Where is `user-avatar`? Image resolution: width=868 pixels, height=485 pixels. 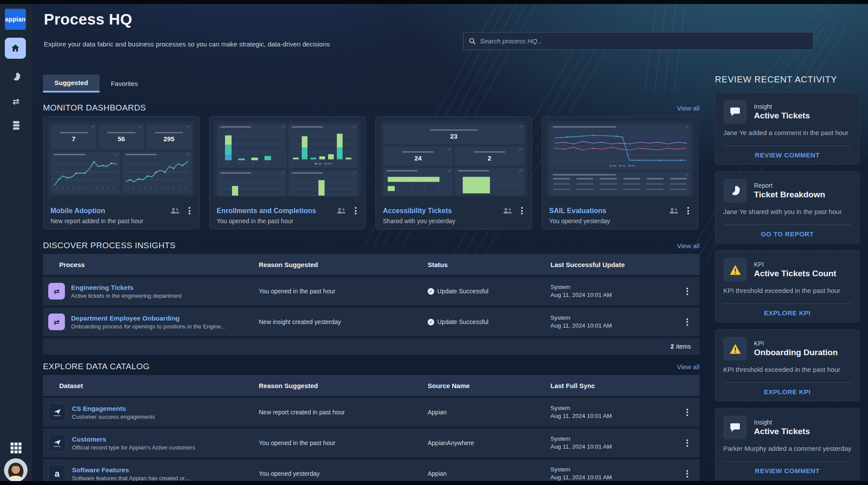 user-avatar is located at coordinates (16, 470).